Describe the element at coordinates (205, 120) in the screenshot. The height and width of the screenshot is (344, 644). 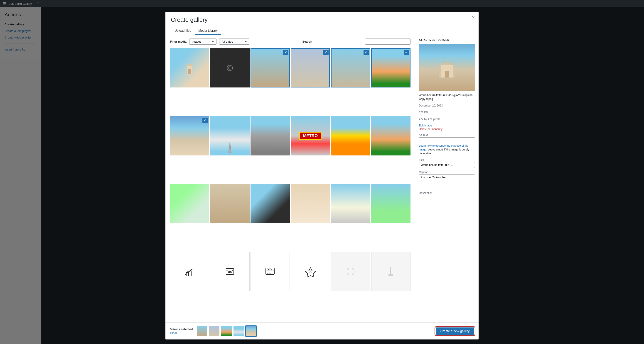
I see `check-badge-7: ✓` at that location.